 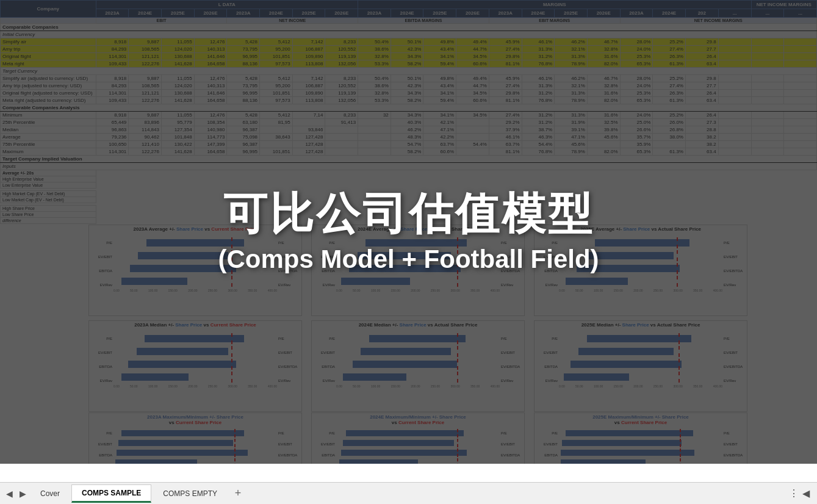 I want to click on tab-add-button: +, so click(x=238, y=494).